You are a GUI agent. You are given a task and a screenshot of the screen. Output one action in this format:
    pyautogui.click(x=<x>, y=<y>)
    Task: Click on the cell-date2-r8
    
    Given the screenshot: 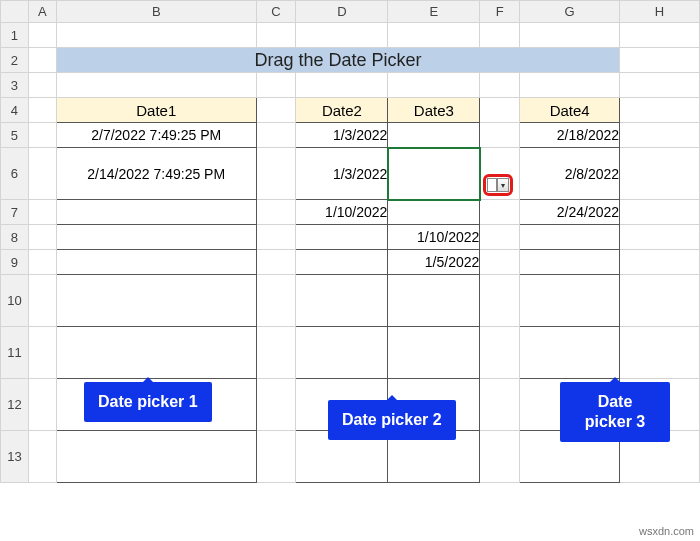 What is the action you would take?
    pyautogui.click(x=342, y=238)
    